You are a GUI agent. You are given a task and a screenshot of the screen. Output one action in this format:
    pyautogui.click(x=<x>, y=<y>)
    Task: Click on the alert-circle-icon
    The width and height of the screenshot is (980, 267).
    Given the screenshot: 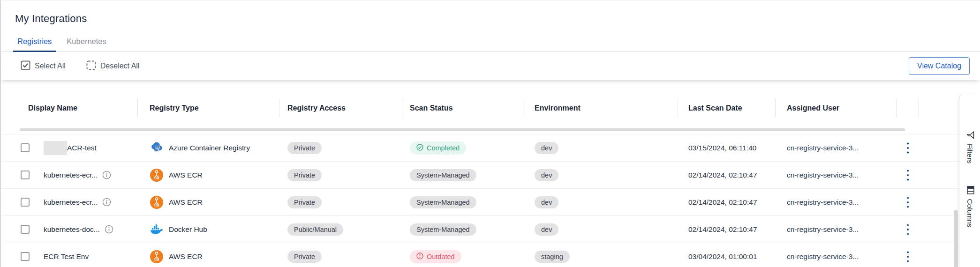 What is the action you would take?
    pyautogui.click(x=420, y=257)
    